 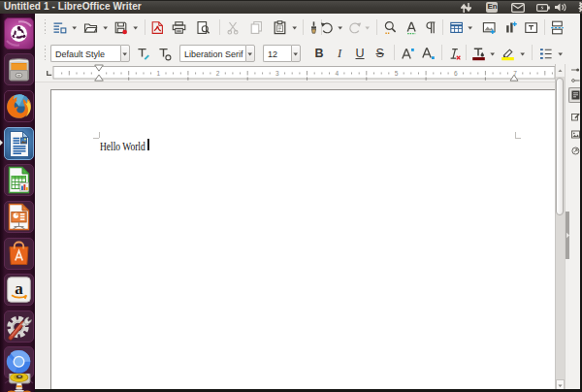 What do you see at coordinates (397, 74) in the screenshot?
I see `svg-text: 5` at bounding box center [397, 74].